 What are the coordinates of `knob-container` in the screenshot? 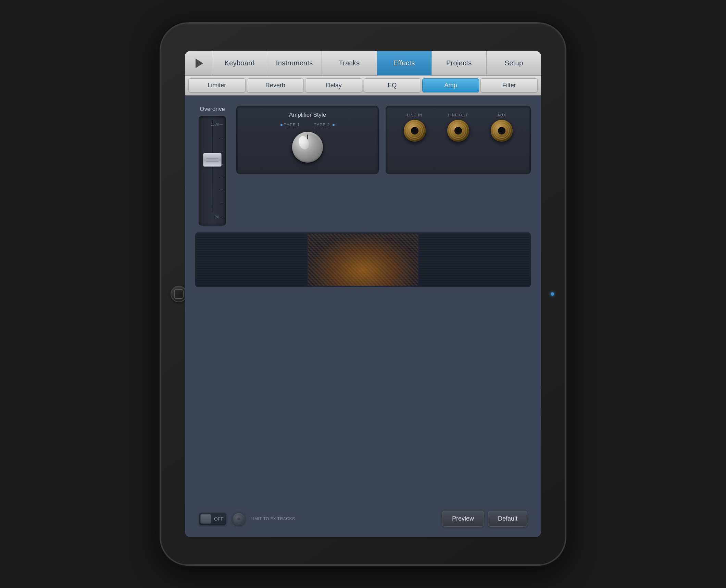 It's located at (308, 147).